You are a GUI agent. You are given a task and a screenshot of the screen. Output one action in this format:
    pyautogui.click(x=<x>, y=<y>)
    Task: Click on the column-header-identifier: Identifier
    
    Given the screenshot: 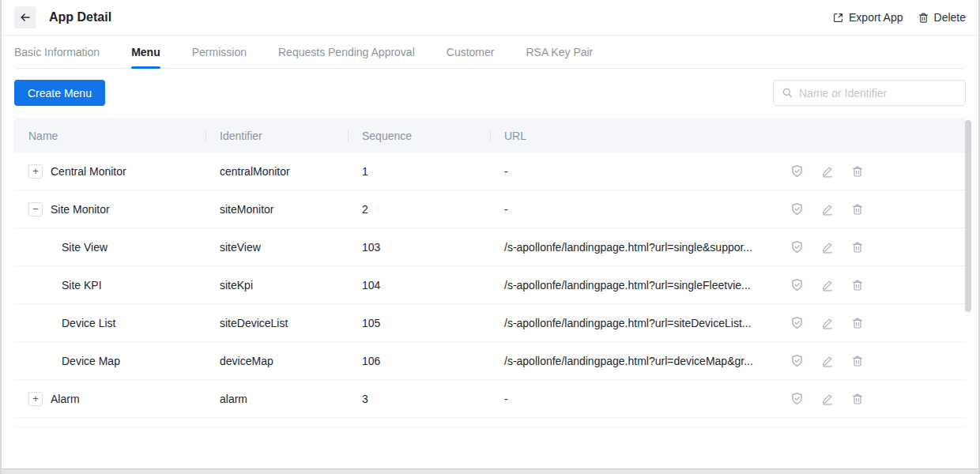 What is the action you would take?
    pyautogui.click(x=277, y=136)
    